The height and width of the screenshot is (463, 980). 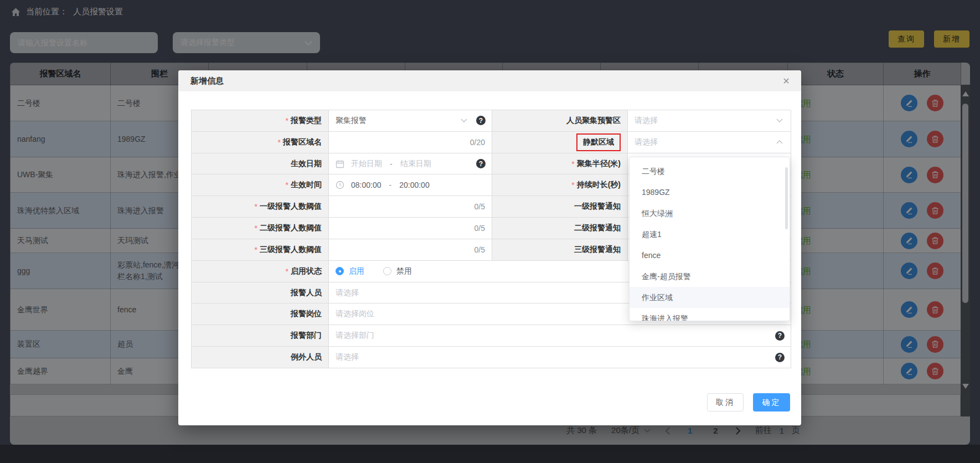 I want to click on dropdown-option: fence, so click(x=710, y=255).